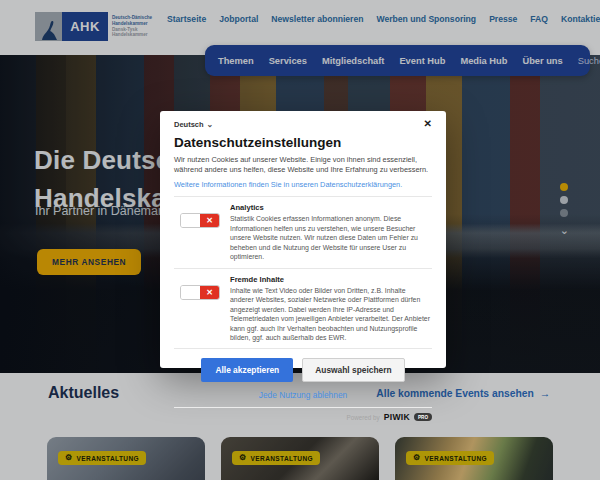  Describe the element at coordinates (362, 418) in the screenshot. I see `powered-by-label: Powered by` at that location.